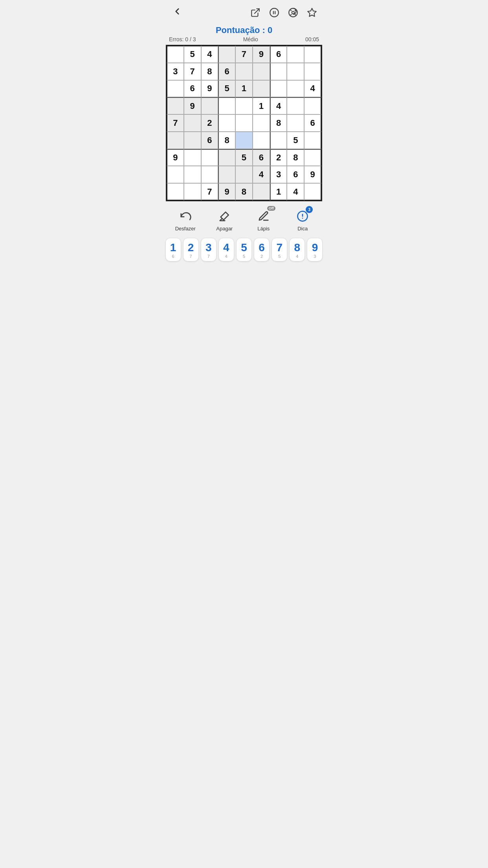 The height and width of the screenshot is (868, 488). Describe the element at coordinates (173, 250) in the screenshot. I see `numpad-1-button: 16` at that location.